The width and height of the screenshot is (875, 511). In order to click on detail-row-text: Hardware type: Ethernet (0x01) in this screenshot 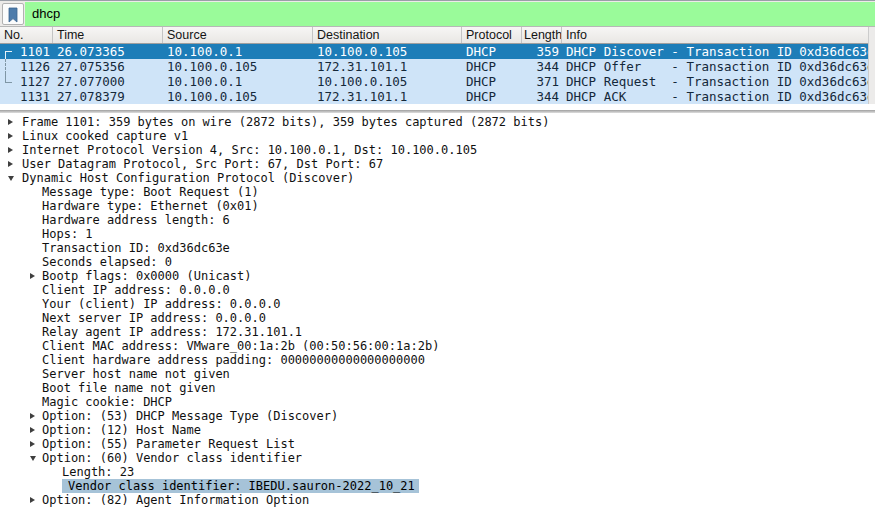, I will do `click(150, 206)`.